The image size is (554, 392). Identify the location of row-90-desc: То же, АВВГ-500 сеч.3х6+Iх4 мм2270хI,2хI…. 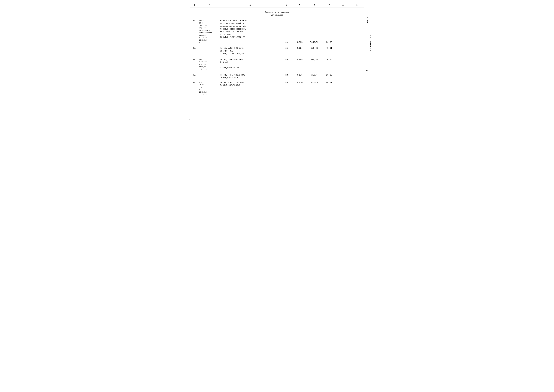
(250, 51).